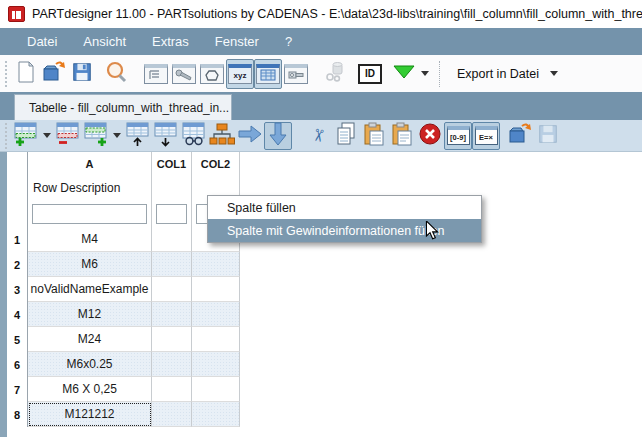  Describe the element at coordinates (116, 74) in the screenshot. I see `search-icon` at that location.